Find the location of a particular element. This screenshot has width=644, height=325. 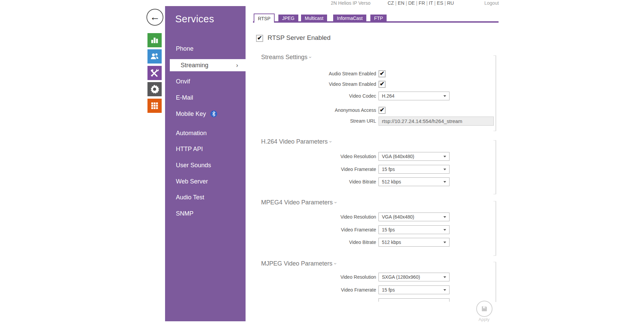

anonymous-access-checkbox is located at coordinates (382, 110).